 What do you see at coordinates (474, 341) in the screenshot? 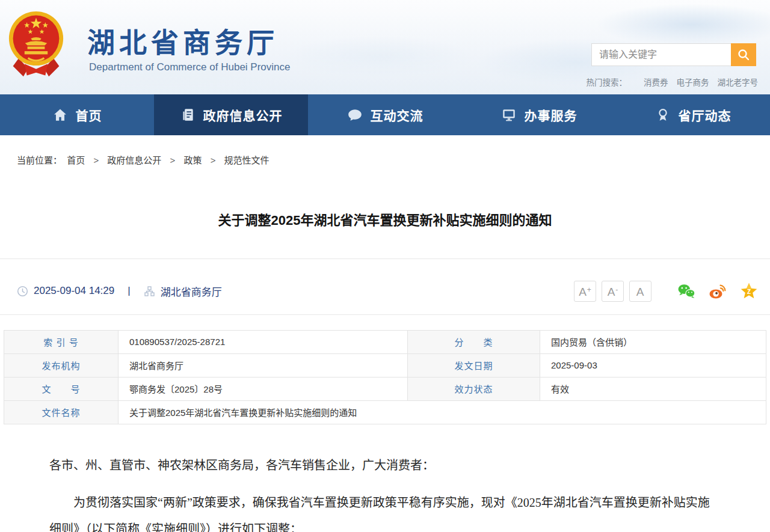
I see `meta-label-category: 分 类` at bounding box center [474, 341].